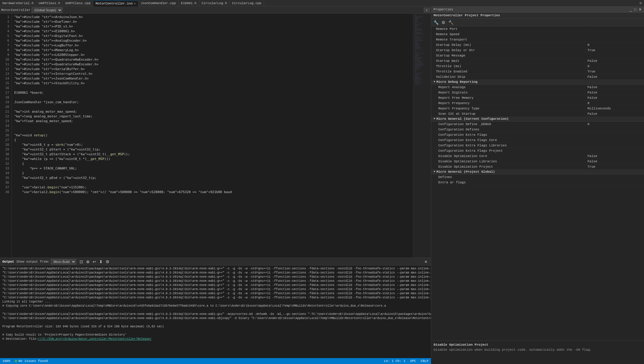  Describe the element at coordinates (189, 3) in the screenshot. I see `tab-label: E10061.h` at that location.